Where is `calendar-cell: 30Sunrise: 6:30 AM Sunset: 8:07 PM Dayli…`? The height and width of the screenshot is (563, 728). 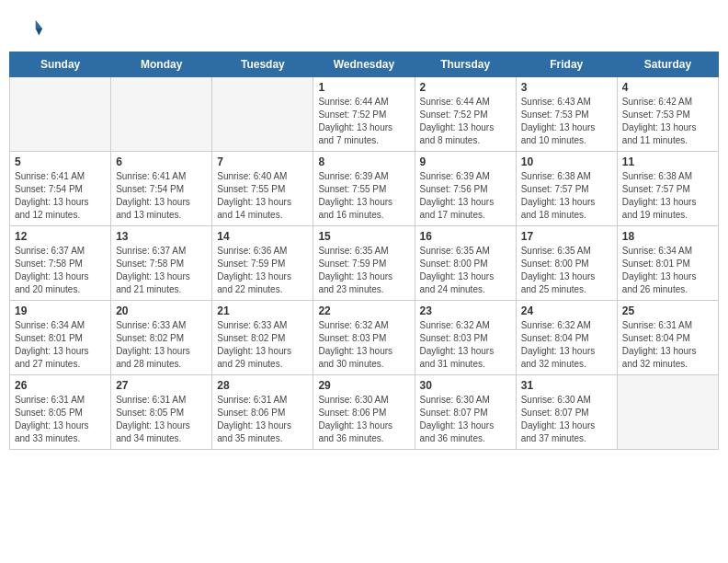 calendar-cell: 30Sunrise: 6:30 AM Sunset: 8:07 PM Dayli… is located at coordinates (465, 412).